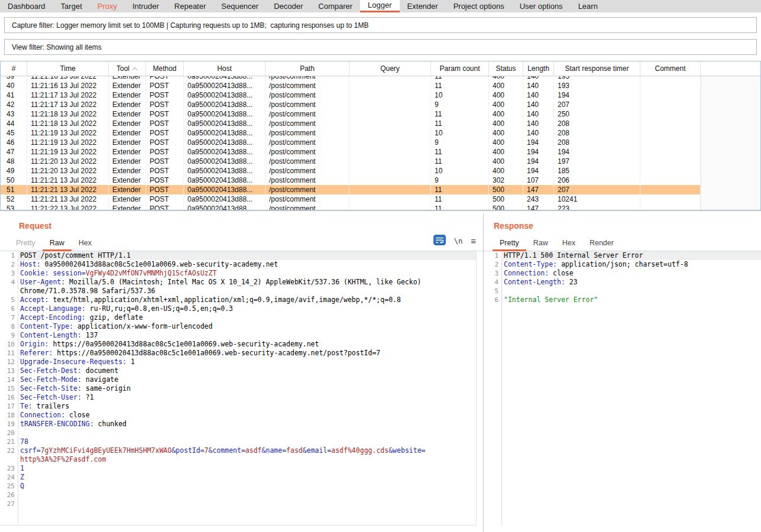  What do you see at coordinates (602, 244) in the screenshot?
I see `response-tab-render: Render` at bounding box center [602, 244].